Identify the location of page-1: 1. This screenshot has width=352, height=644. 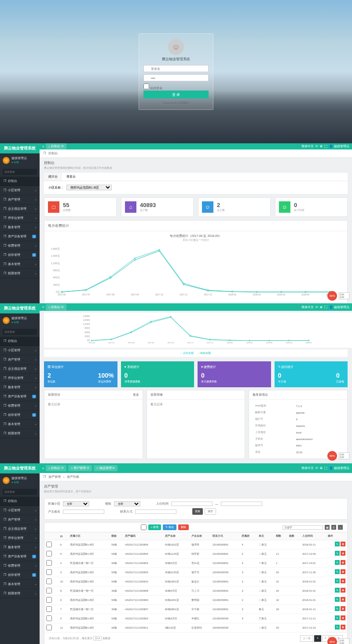
(318, 638).